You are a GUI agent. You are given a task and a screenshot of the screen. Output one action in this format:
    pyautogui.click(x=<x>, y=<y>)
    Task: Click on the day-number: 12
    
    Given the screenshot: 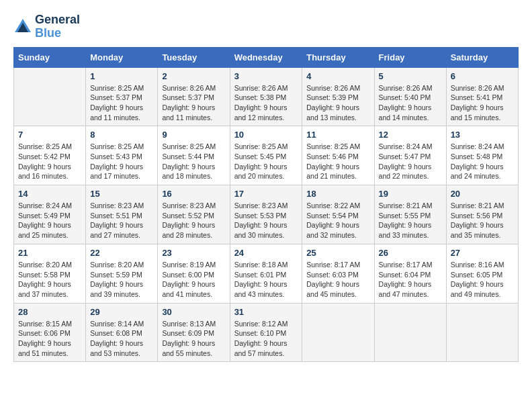 What is the action you would take?
    pyautogui.click(x=410, y=134)
    